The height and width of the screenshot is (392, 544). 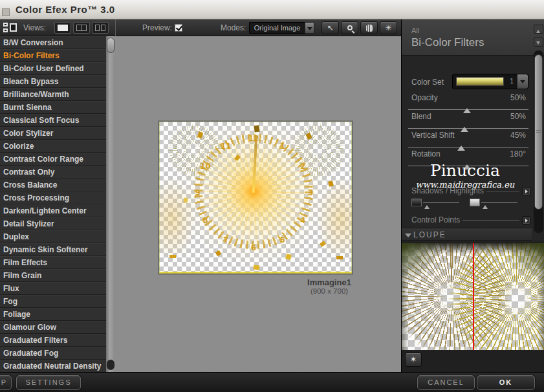 I want to click on pan-tool-button, so click(x=369, y=28).